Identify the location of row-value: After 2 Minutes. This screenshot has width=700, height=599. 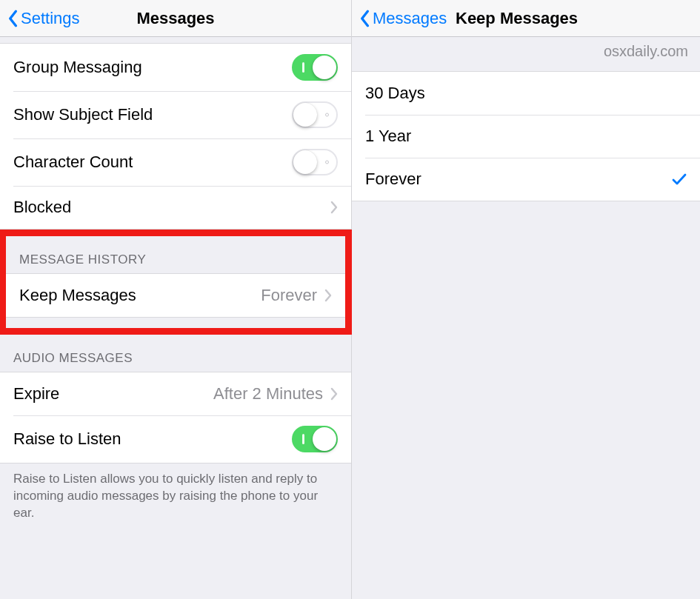
(268, 394).